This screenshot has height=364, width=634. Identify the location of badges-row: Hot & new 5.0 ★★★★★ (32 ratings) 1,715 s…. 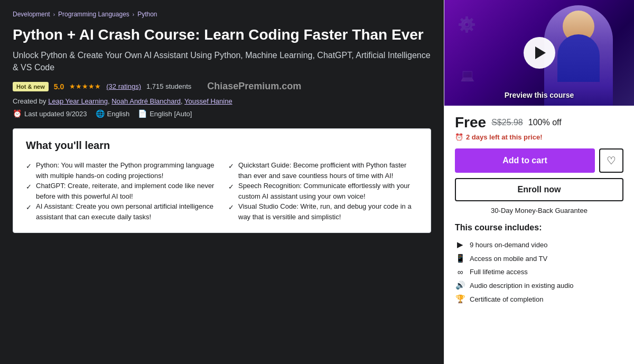
(222, 87).